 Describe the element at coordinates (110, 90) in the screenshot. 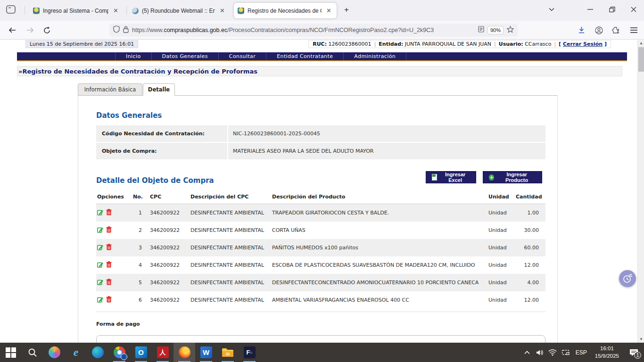

I see `tab-informacion-basica: Información Básica` at that location.